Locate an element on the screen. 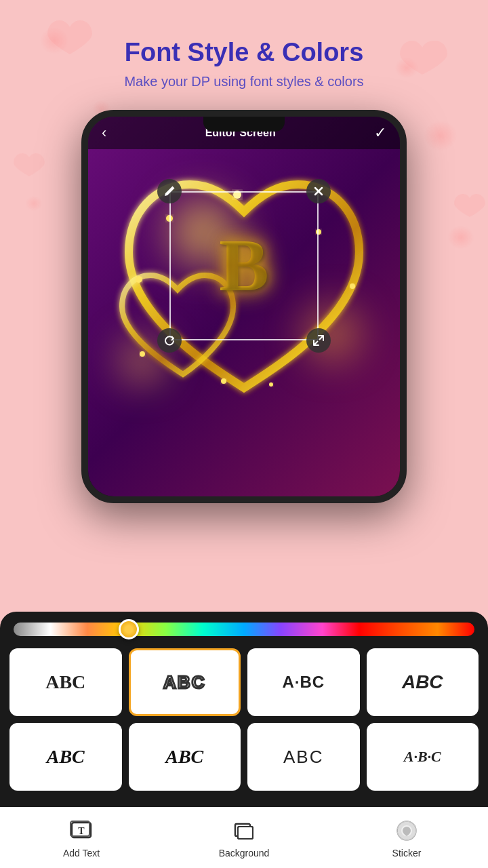 Image resolution: width=488 pixels, height=868 pixels. text-letter: B is located at coordinates (244, 266).